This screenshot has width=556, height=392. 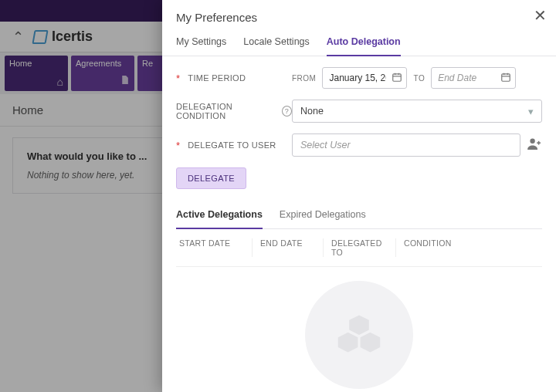 What do you see at coordinates (531, 111) in the screenshot?
I see `chevron-down-icon: ▾` at bounding box center [531, 111].